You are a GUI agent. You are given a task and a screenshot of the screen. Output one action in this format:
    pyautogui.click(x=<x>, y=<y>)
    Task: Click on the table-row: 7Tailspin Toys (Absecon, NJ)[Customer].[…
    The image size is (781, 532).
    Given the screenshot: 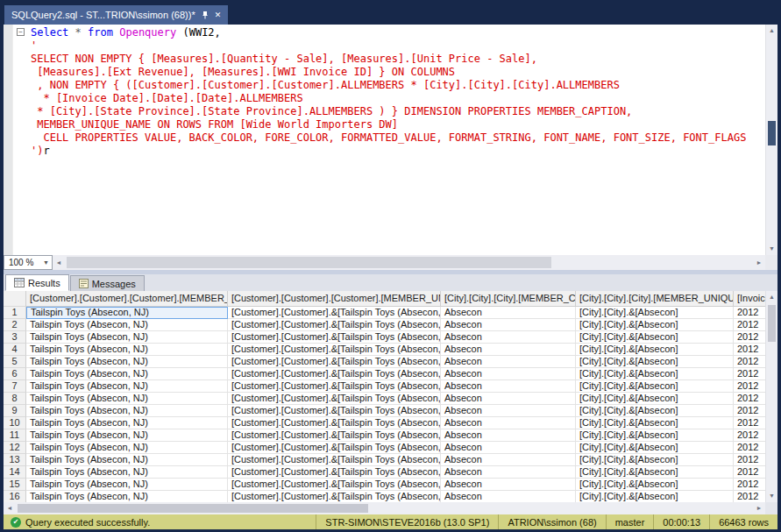 What is the action you would take?
    pyautogui.click(x=384, y=387)
    